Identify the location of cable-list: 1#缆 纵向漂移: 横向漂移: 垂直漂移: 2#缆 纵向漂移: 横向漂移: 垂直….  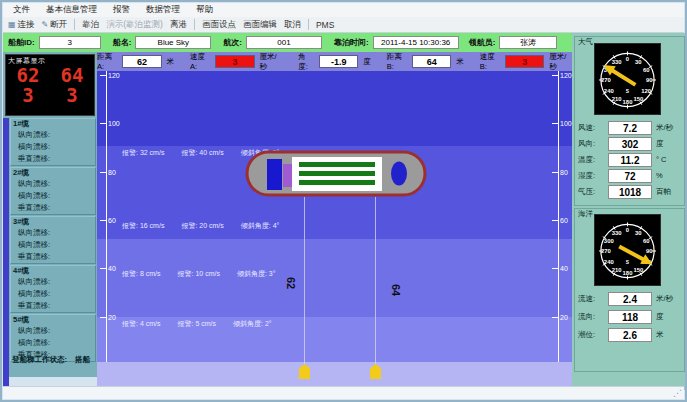
(53, 240).